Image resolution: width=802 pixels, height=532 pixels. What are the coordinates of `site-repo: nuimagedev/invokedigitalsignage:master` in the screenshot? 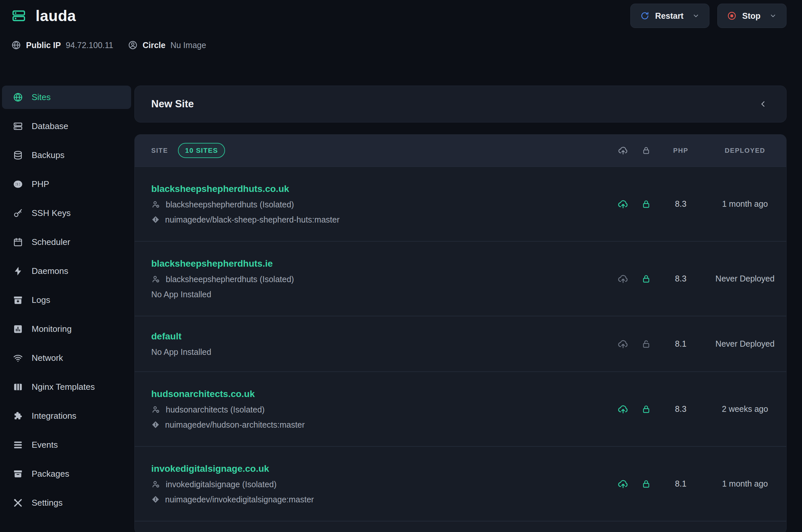 It's located at (381, 499).